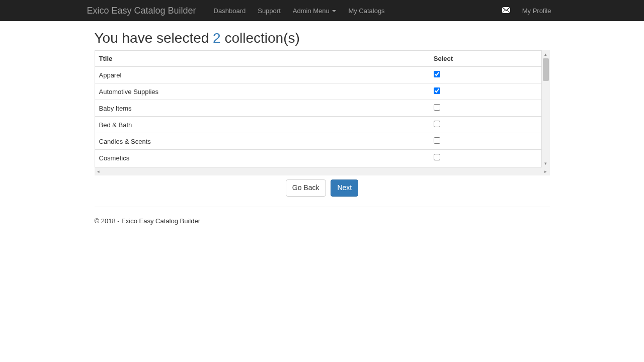 The image size is (644, 362). What do you see at coordinates (322, 171) in the screenshot?
I see `horizontal-scrollbar: ◂ ▸` at bounding box center [322, 171].